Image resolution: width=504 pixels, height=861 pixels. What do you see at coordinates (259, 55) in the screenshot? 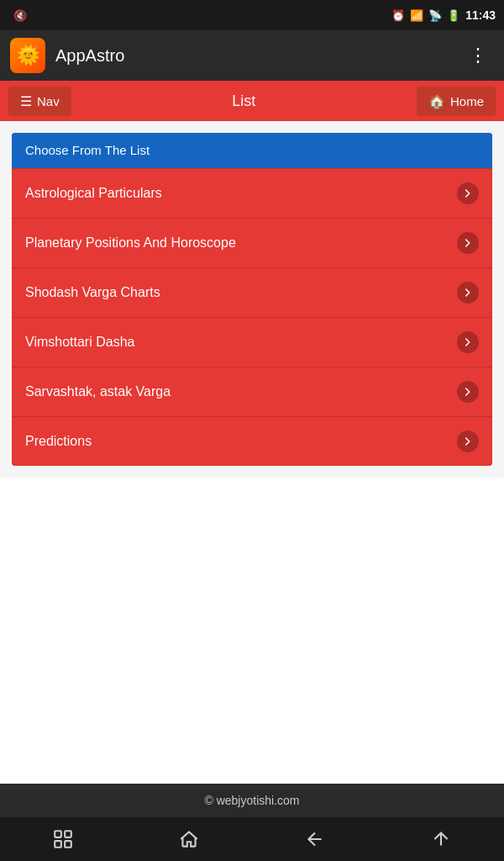
I see `app-title: AppAstro` at bounding box center [259, 55].